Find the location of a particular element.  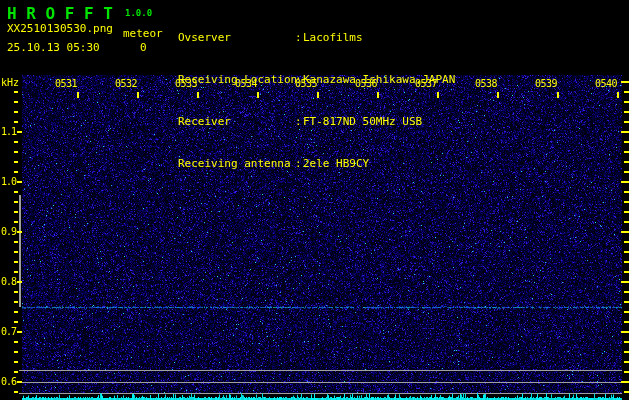

mode-label: meteor is located at coordinates (143, 34).